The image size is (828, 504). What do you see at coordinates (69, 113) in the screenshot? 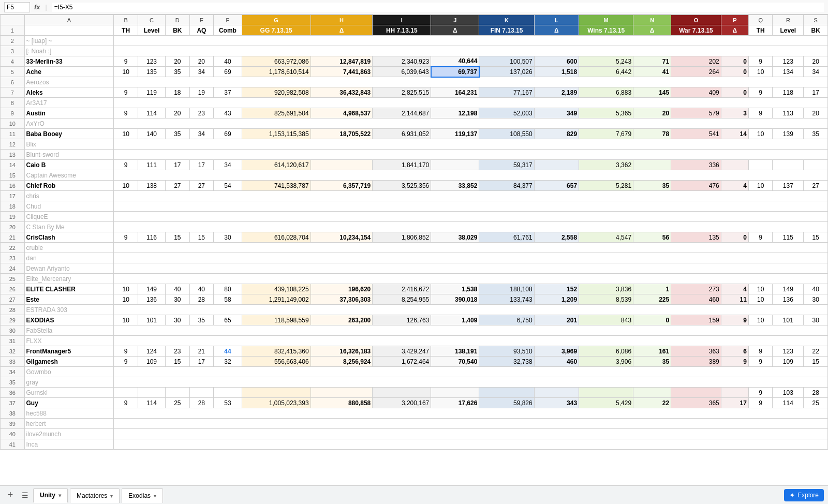
I see `cell-name: Austin` at bounding box center [69, 113].